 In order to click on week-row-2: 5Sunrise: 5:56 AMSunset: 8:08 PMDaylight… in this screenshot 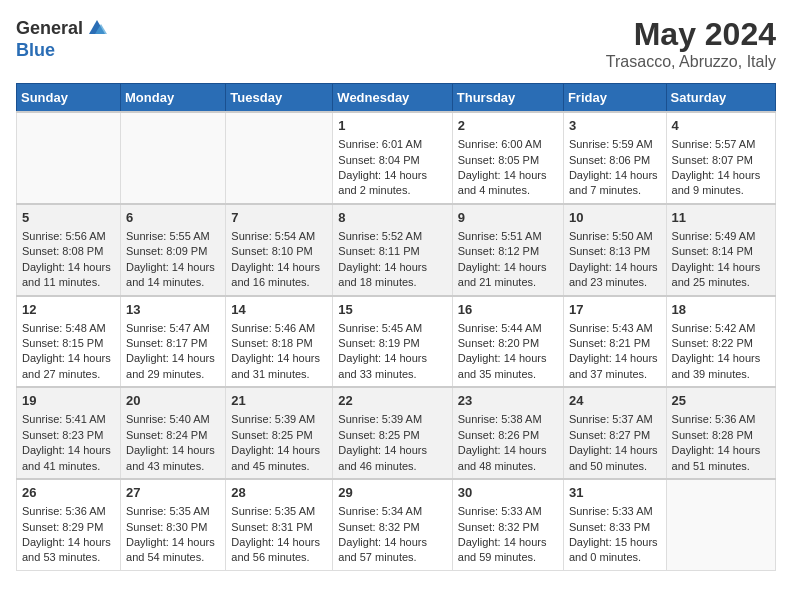, I will do `click(396, 250)`.